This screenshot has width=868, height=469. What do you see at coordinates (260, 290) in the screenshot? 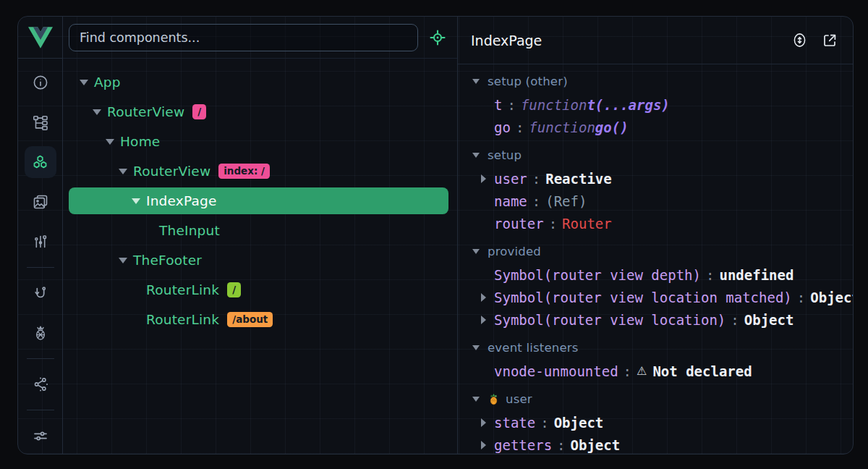
I see `tree-node: RouterLink/` at bounding box center [260, 290].